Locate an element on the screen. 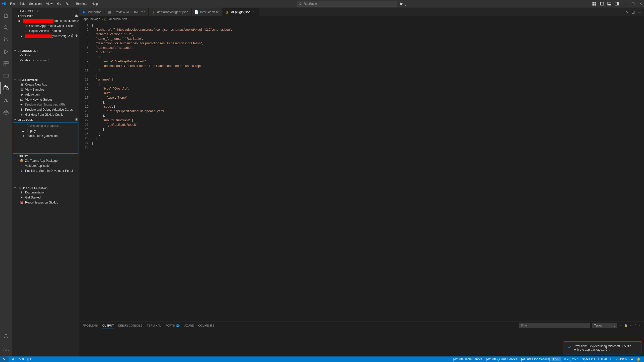  status-feedback-icon: ☻ is located at coordinates (632, 359).